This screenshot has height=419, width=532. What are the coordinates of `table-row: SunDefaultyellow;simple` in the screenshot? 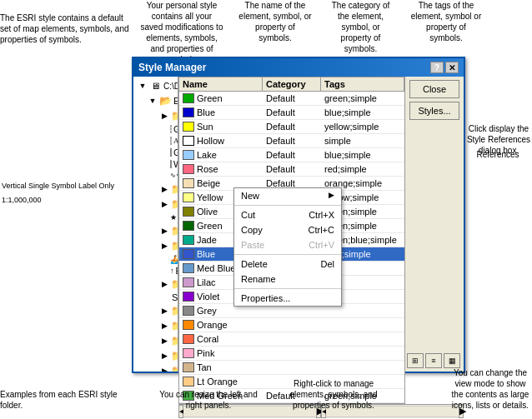 It's located at (292, 127).